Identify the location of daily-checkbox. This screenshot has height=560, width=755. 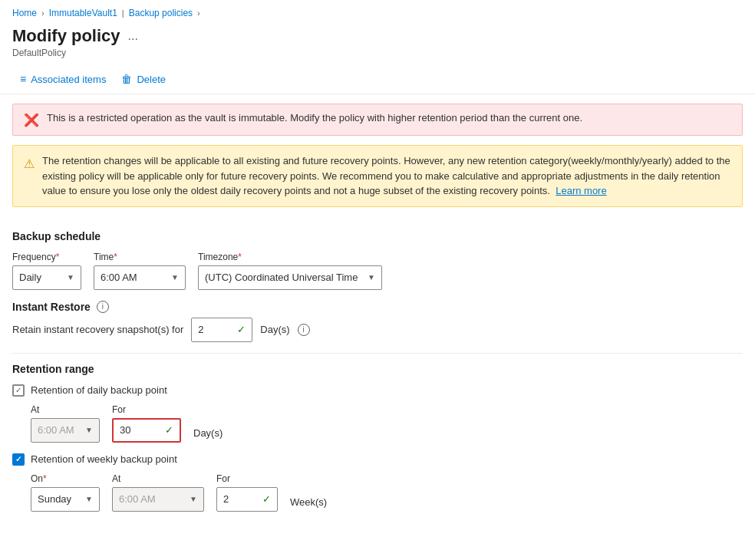
(18, 390).